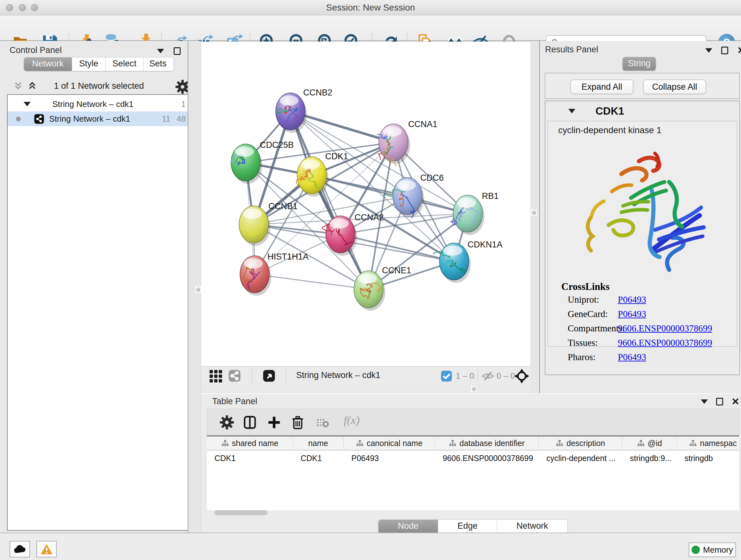  What do you see at coordinates (581, 458) in the screenshot?
I see `table-cell: cyclin-dependent ...` at bounding box center [581, 458].